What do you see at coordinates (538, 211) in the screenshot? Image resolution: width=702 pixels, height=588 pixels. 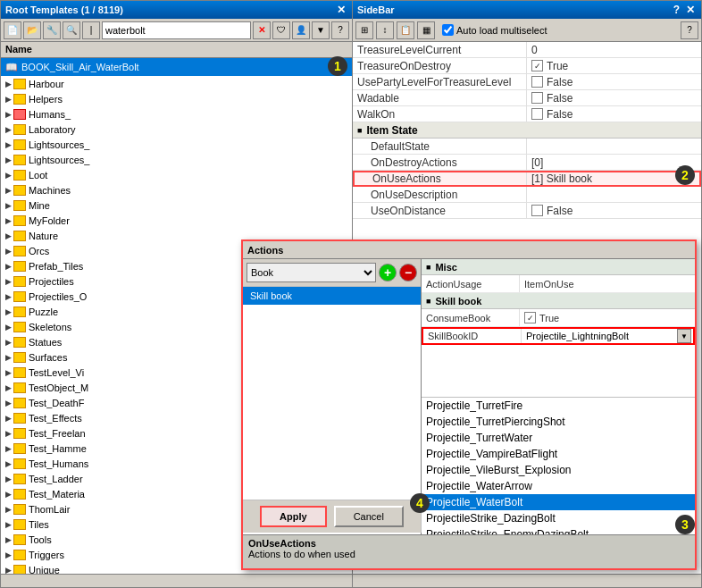 I see `checkbox-useondistance` at bounding box center [538, 211].